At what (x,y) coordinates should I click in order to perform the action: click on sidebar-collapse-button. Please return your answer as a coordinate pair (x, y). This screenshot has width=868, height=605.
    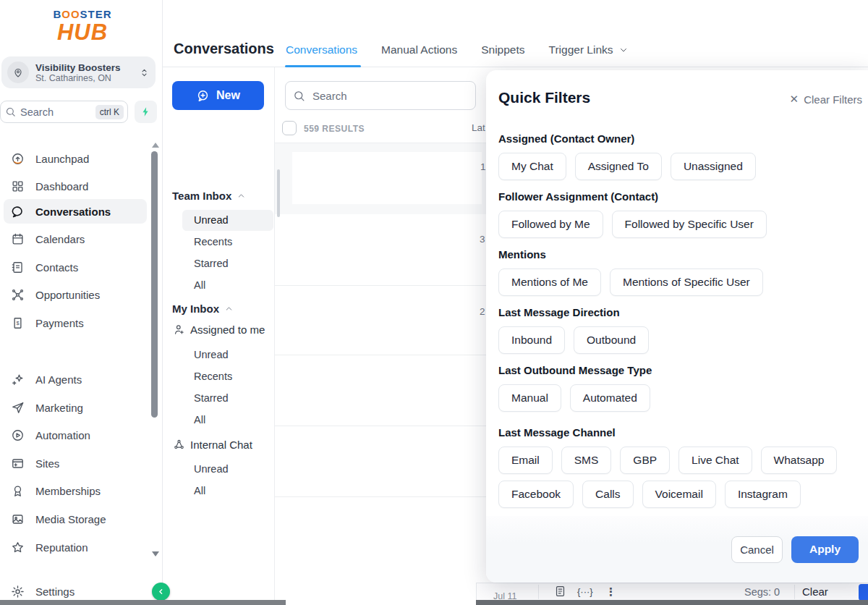
    Looking at the image, I should click on (161, 592).